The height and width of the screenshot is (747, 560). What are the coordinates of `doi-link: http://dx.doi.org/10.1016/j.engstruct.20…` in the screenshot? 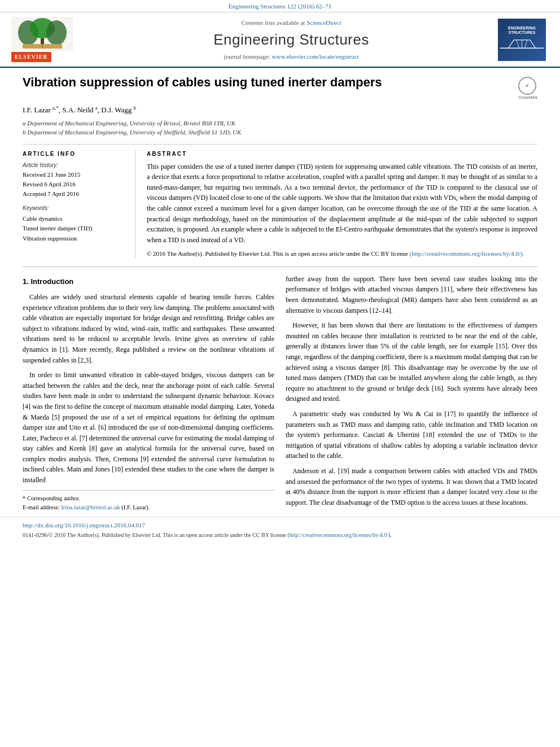 It's located at (84, 525).